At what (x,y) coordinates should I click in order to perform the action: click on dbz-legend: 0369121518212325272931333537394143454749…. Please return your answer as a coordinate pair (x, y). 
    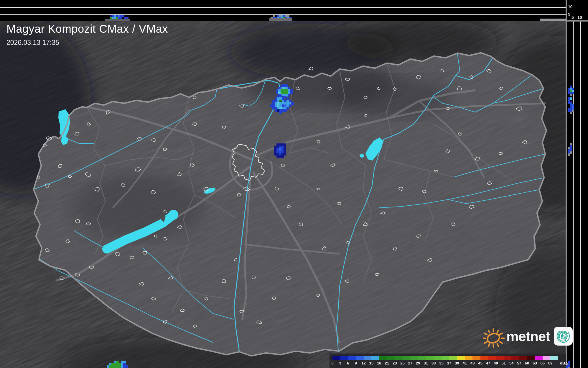
    Looking at the image, I should click on (448, 361).